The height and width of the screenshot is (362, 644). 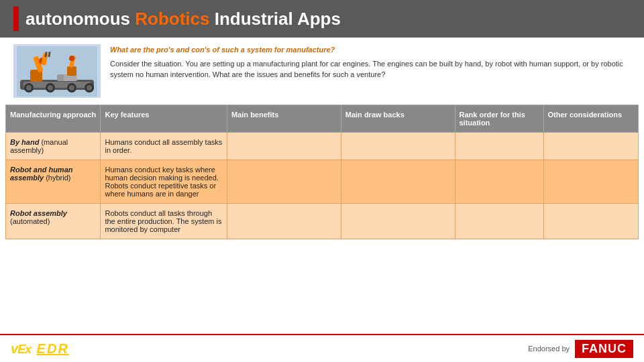 What do you see at coordinates (54, 221) in the screenshot?
I see `row3-approach: Robot assembly (automated)` at bounding box center [54, 221].